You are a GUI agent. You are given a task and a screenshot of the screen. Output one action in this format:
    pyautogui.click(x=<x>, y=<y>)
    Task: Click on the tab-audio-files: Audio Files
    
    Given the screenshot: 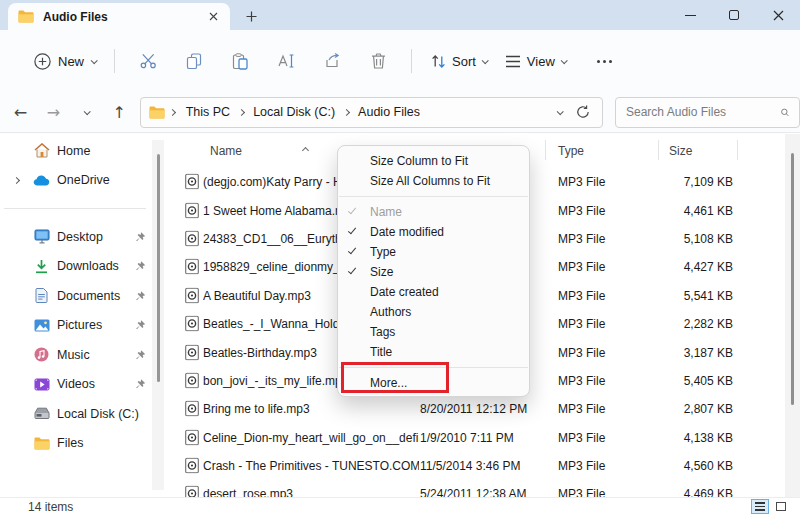 What is the action you would take?
    pyautogui.click(x=119, y=16)
    